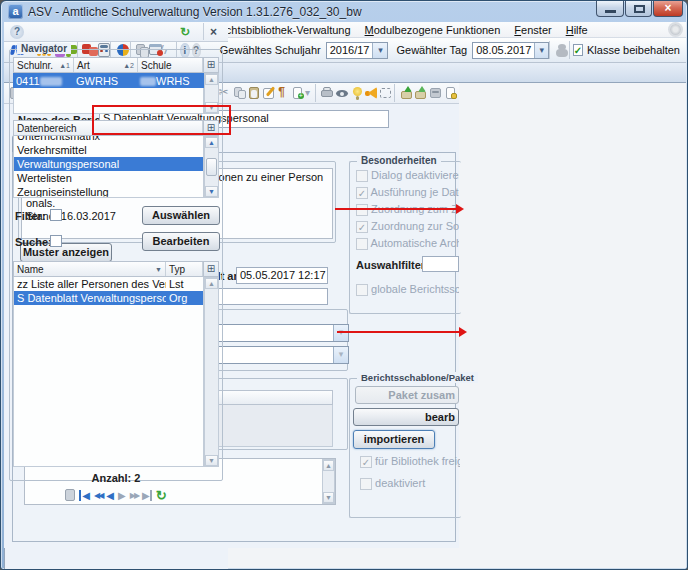 This screenshot has height=570, width=688. What do you see at coordinates (84, 496) in the screenshot?
I see `nav-first-icon: ◀` at bounding box center [84, 496].